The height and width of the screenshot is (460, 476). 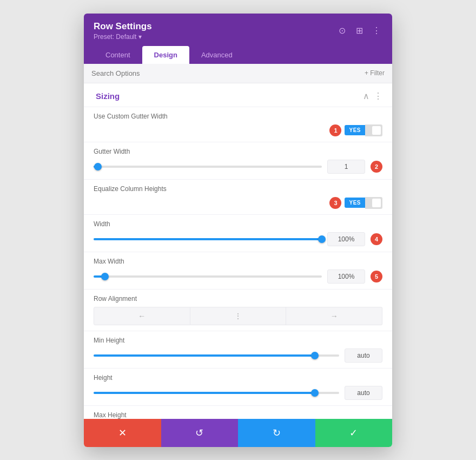 What do you see at coordinates (96, 167) in the screenshot?
I see `slider-fill-gutter` at bounding box center [96, 167].